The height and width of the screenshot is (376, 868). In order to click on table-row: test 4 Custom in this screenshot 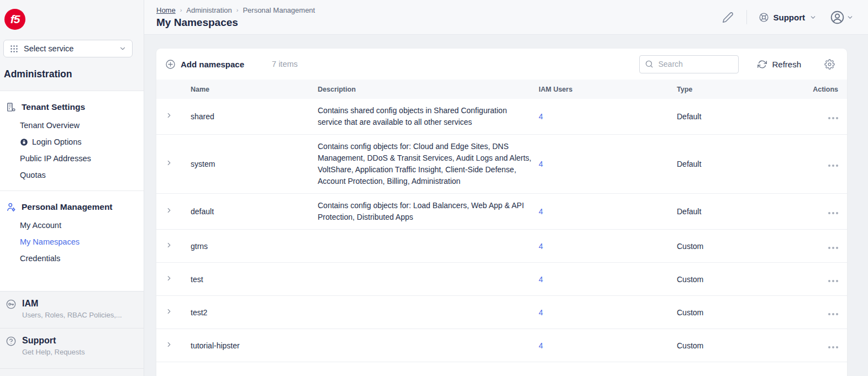, I will do `click(502, 279)`.